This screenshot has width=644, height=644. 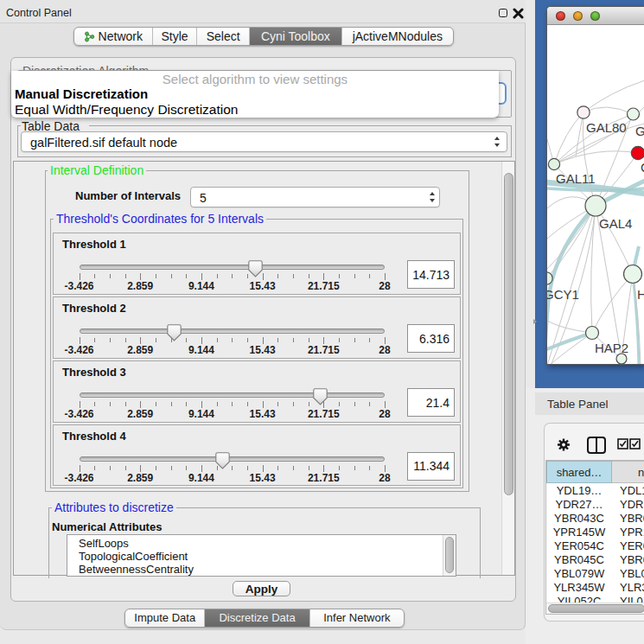 I want to click on svg-text: GAL4, so click(x=615, y=223).